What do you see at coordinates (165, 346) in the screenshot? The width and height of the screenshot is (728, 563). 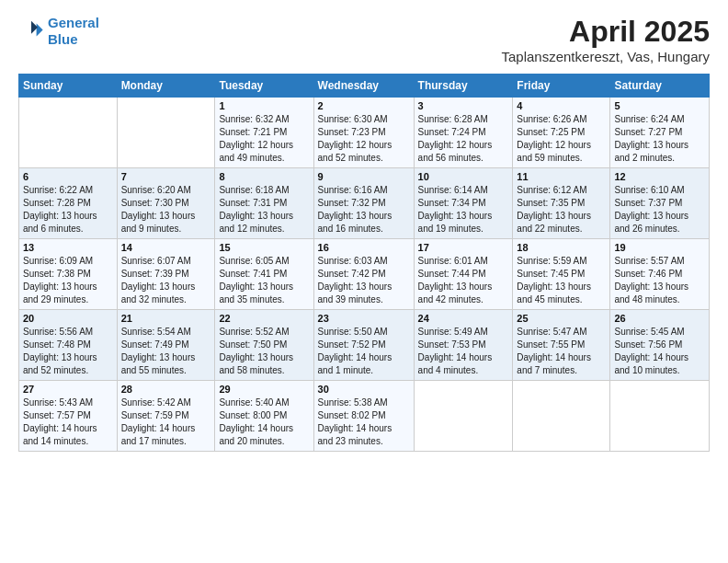 I see `calendar-cell: 21Sunrise: 5:54 AM Sunset: 7:49 PM Dayli…` at bounding box center [165, 346].